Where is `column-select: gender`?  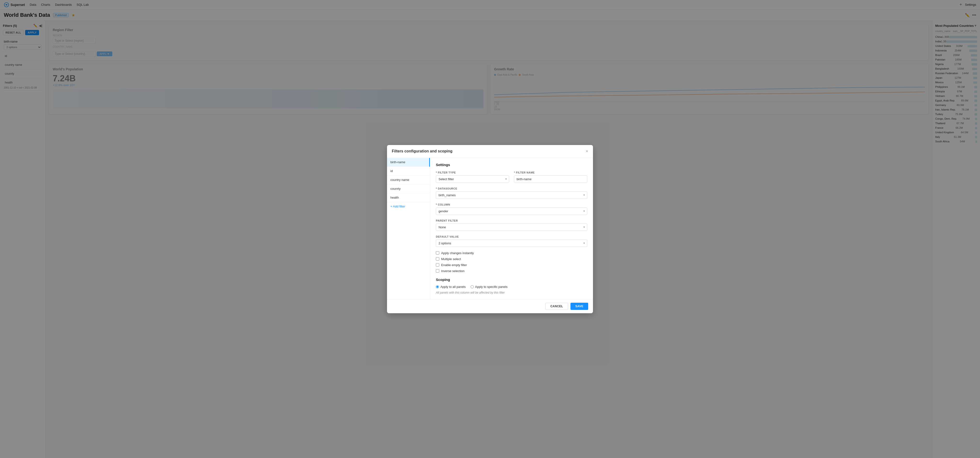
column-select: gender is located at coordinates (512, 211).